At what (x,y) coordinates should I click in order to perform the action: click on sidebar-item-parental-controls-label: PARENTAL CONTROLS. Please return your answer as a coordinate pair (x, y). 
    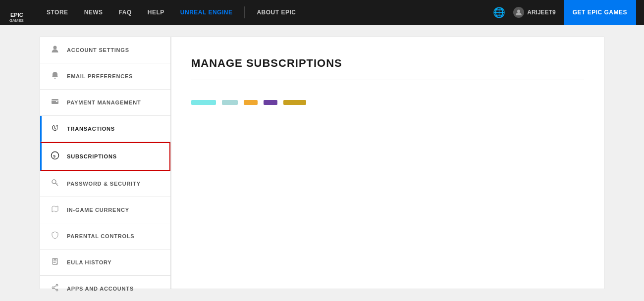
    Looking at the image, I should click on (101, 236).